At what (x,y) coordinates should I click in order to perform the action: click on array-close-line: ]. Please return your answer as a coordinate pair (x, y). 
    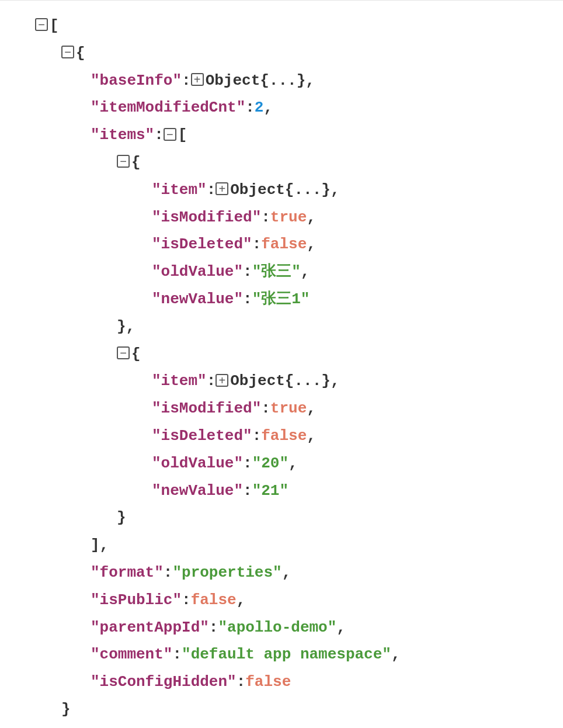
    Looking at the image, I should click on (299, 726).